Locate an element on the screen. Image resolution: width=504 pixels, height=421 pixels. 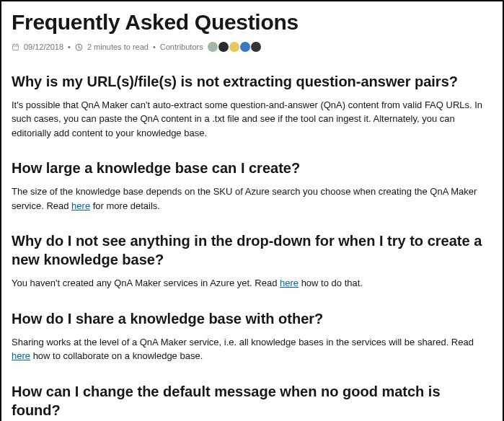
faq-heading: Why do I not see anything in the drop-do… is located at coordinates (252, 250).